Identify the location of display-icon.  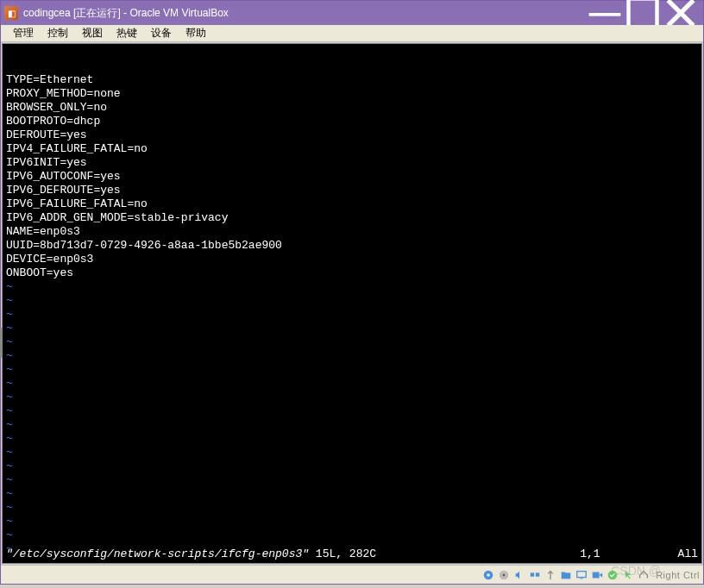
(581, 575).